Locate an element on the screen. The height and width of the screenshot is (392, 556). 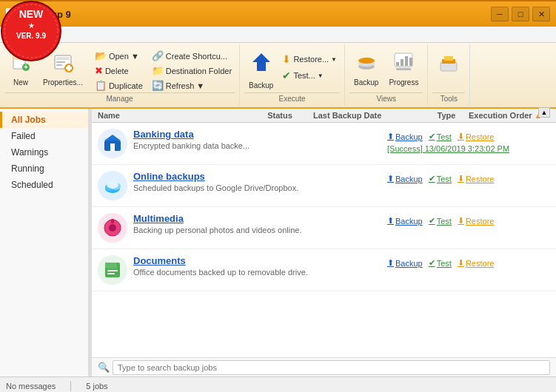
refresh-label: Refresh ▼ is located at coordinates (185, 86).